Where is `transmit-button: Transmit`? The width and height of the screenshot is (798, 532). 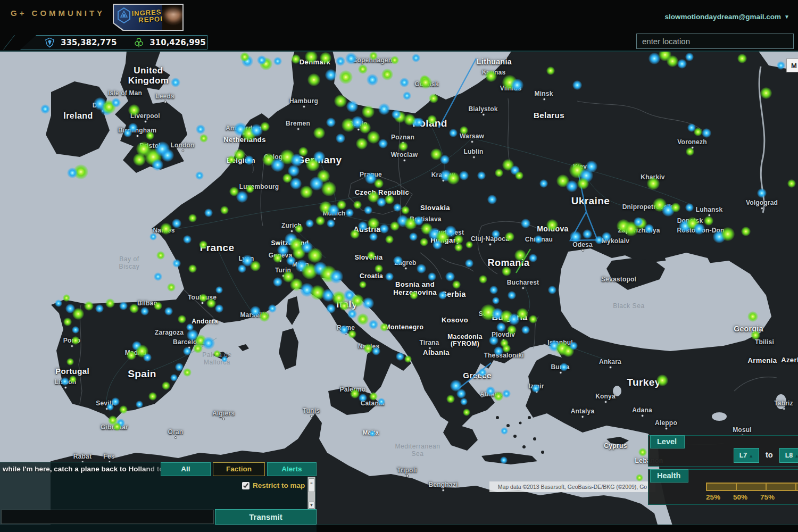
transmit-button: Transmit is located at coordinates (266, 517).